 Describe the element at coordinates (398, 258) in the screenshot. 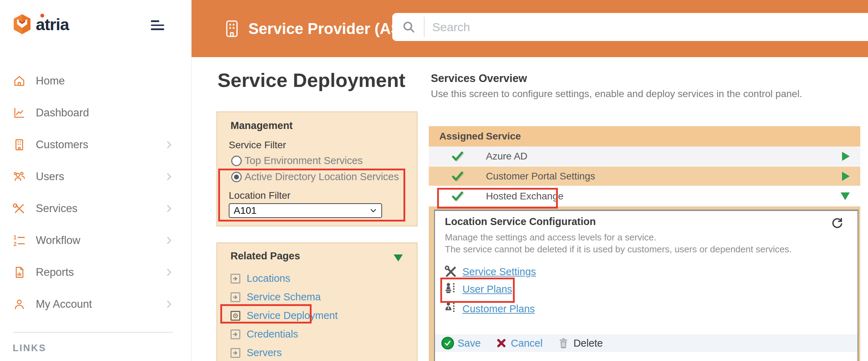

I see `collapse-triangle-icon` at that location.